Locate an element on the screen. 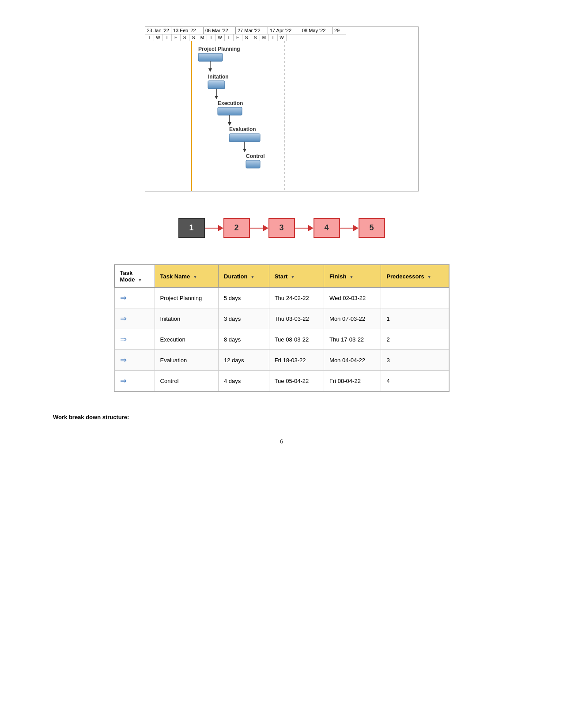 The height and width of the screenshot is (728, 563). flow-box-5: 5 is located at coordinates (372, 228).